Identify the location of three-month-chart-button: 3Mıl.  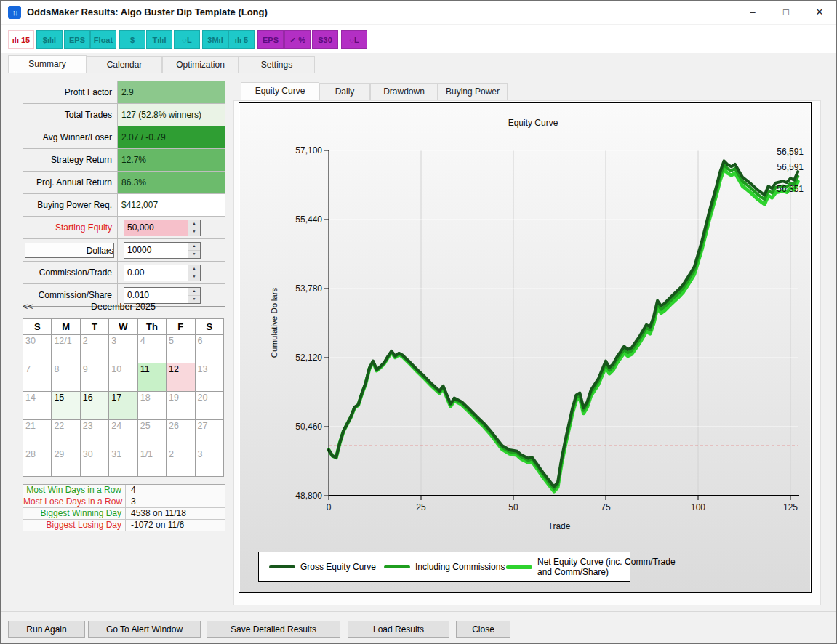
(215, 39).